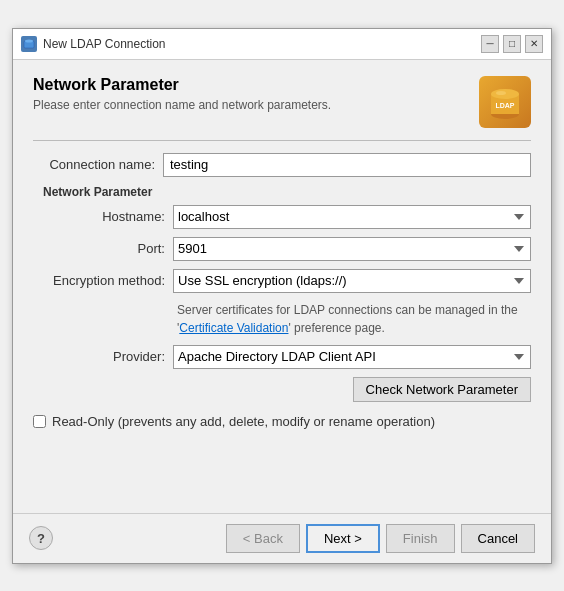  Describe the element at coordinates (347, 165) in the screenshot. I see `connection-name-input` at that location.